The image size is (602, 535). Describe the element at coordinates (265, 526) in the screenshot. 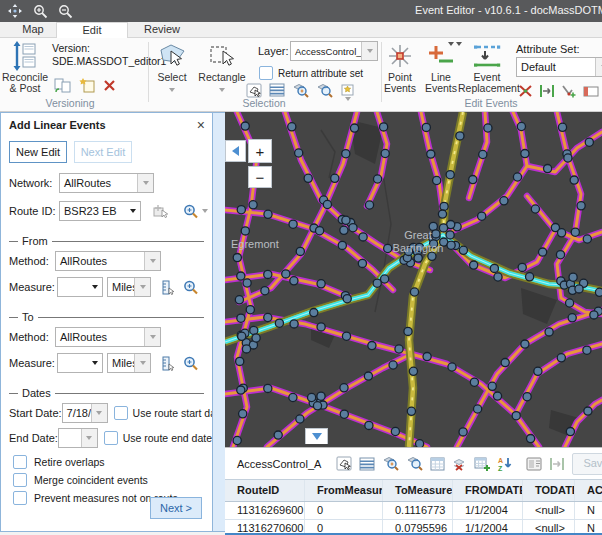

I see `table-cell: 11316270600` at that location.